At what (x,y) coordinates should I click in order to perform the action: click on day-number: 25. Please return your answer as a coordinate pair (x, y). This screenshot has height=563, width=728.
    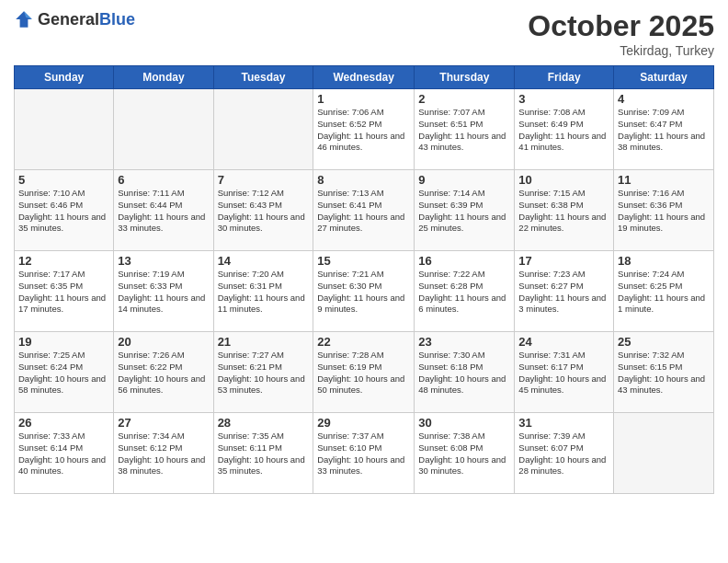
    Looking at the image, I should click on (664, 342).